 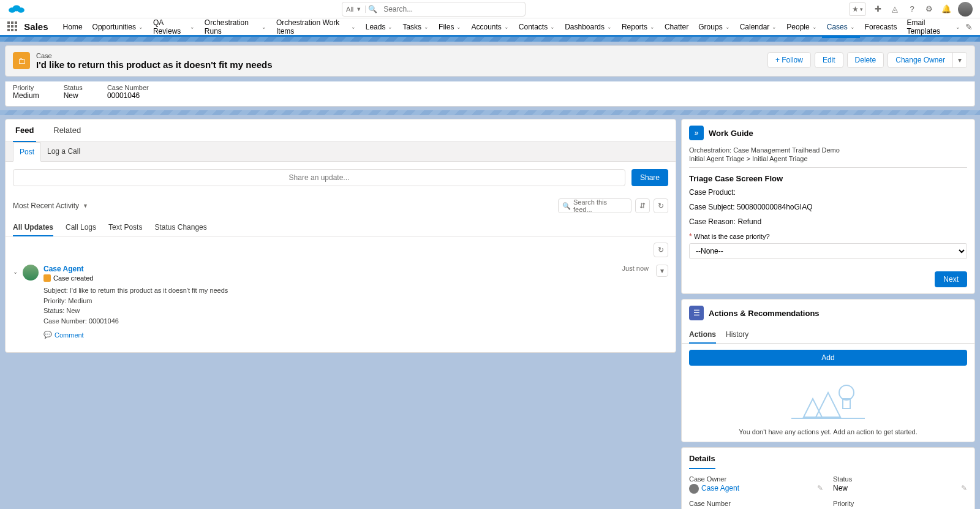 What do you see at coordinates (801, 27) in the screenshot?
I see `nav-item-people: People⌄` at bounding box center [801, 27].